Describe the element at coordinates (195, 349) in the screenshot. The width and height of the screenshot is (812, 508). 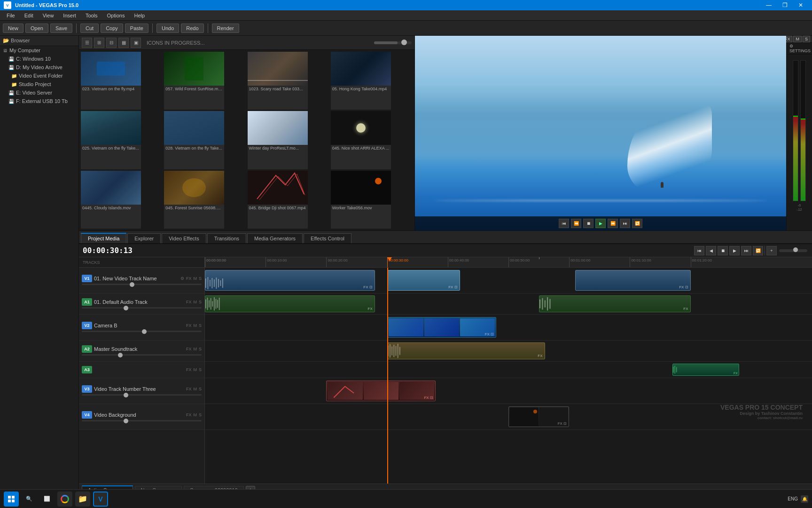
I see `track-m-a2: M` at that location.